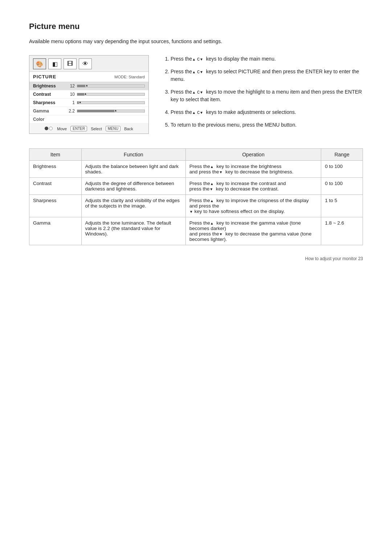 The height and width of the screenshot is (554, 392). I want to click on page-title: Picture menu, so click(196, 26).